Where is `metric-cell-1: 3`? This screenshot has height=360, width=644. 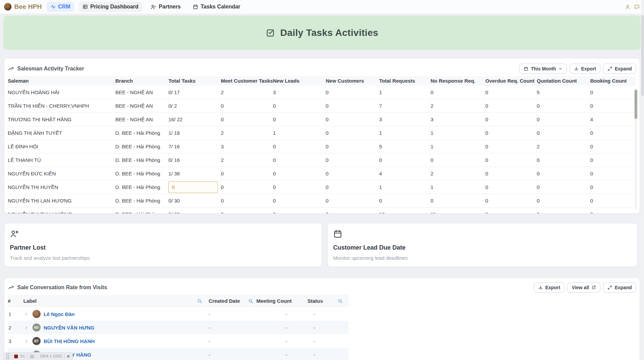 metric-cell-1: 3 is located at coordinates (299, 92).